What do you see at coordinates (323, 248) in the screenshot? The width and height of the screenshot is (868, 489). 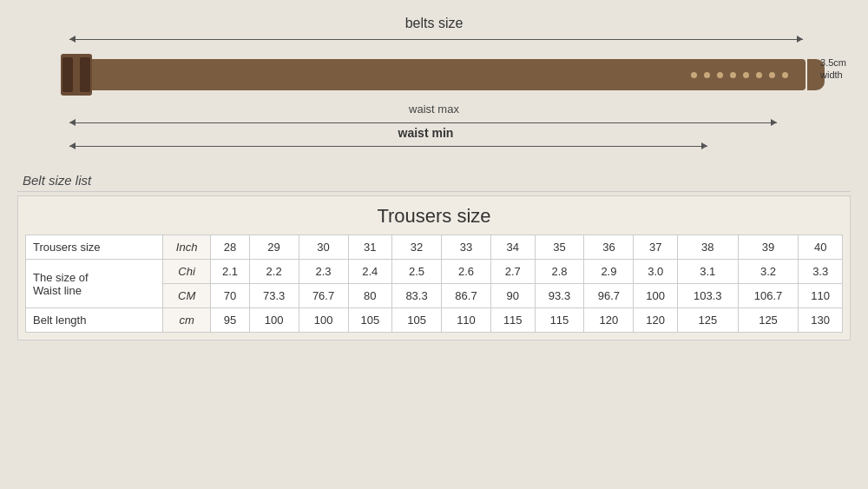 I see `table-cell: 30` at bounding box center [323, 248].